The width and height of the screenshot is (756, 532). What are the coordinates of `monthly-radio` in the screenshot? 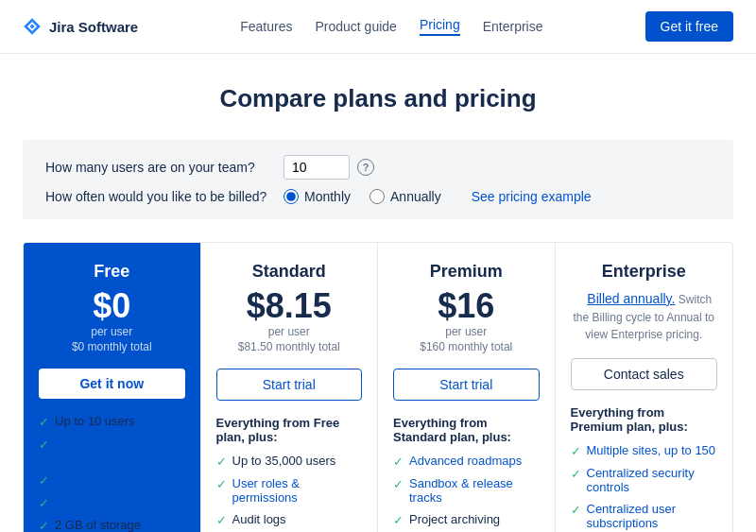 It's located at (291, 197).